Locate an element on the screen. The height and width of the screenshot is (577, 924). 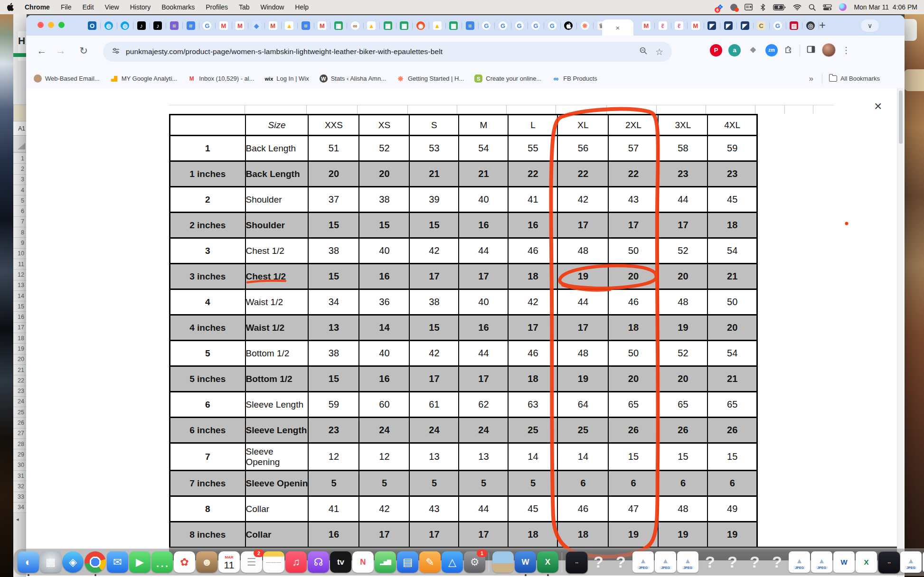
sheet-row-header: 25 is located at coordinates (20, 412).